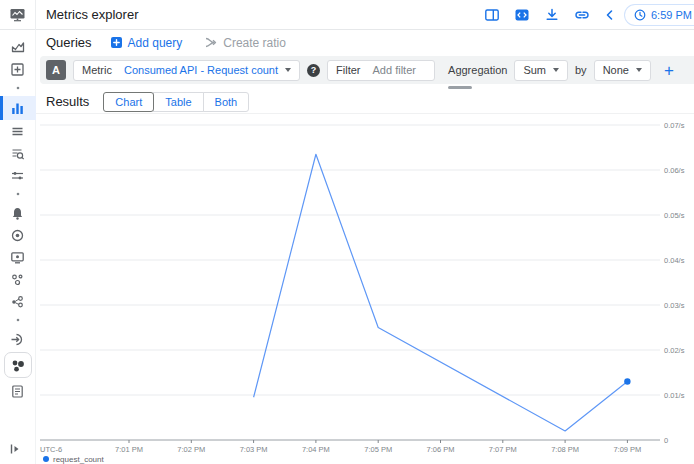  Describe the element at coordinates (18, 339) in the screenshot. I see `sidebar-item-integrations-arrow-icon` at that location.